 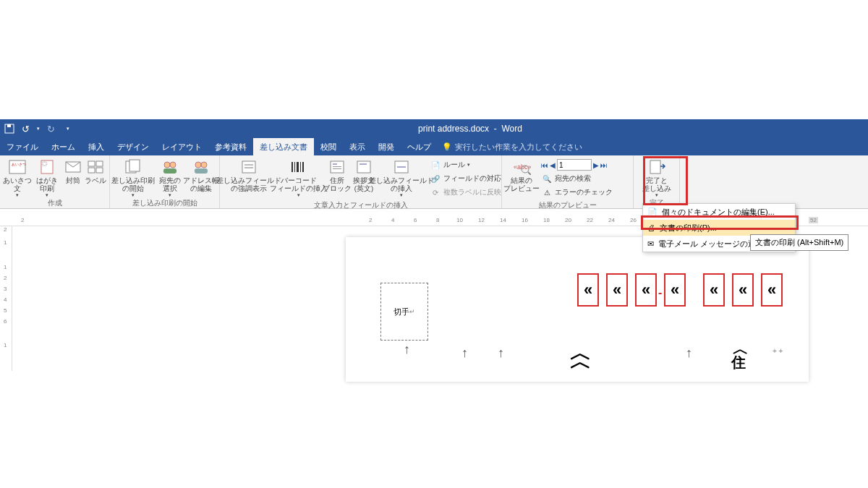 What do you see at coordinates (55, 204) in the screenshot?
I see `group-label-create: 作成` at bounding box center [55, 204].